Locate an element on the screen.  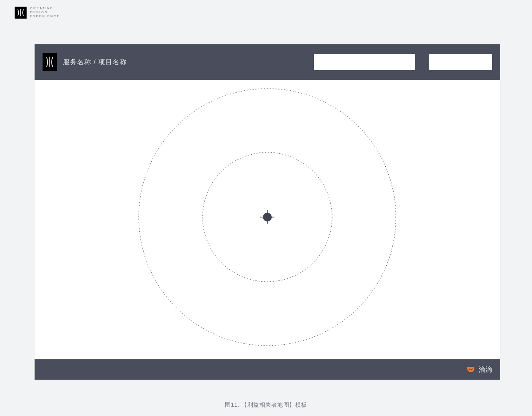
page-brand: CREATIVE DESIGN EXPERIENCE is located at coordinates (37, 12).